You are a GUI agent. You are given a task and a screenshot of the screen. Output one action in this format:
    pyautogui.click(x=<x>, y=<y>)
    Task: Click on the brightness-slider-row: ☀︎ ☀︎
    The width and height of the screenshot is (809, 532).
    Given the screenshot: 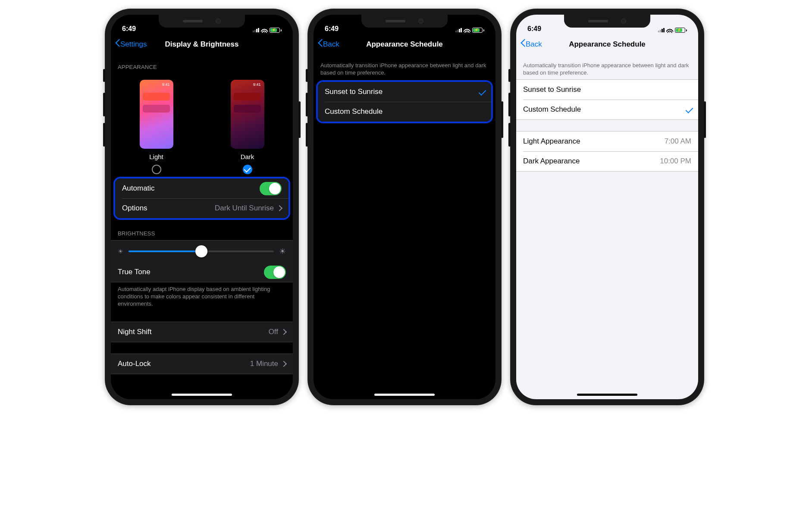 What is the action you would take?
    pyautogui.click(x=202, y=251)
    